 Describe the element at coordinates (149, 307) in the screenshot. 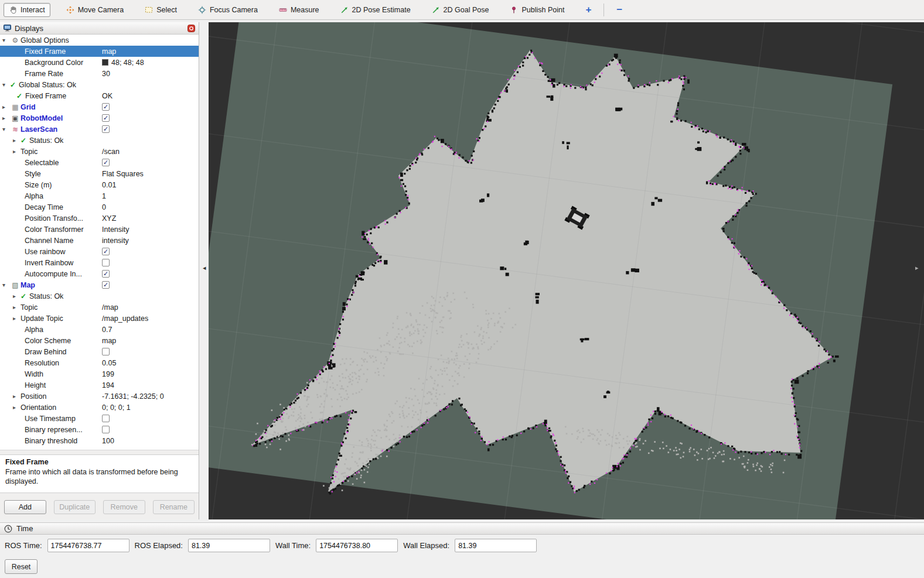

I see `property-value: /map` at that location.